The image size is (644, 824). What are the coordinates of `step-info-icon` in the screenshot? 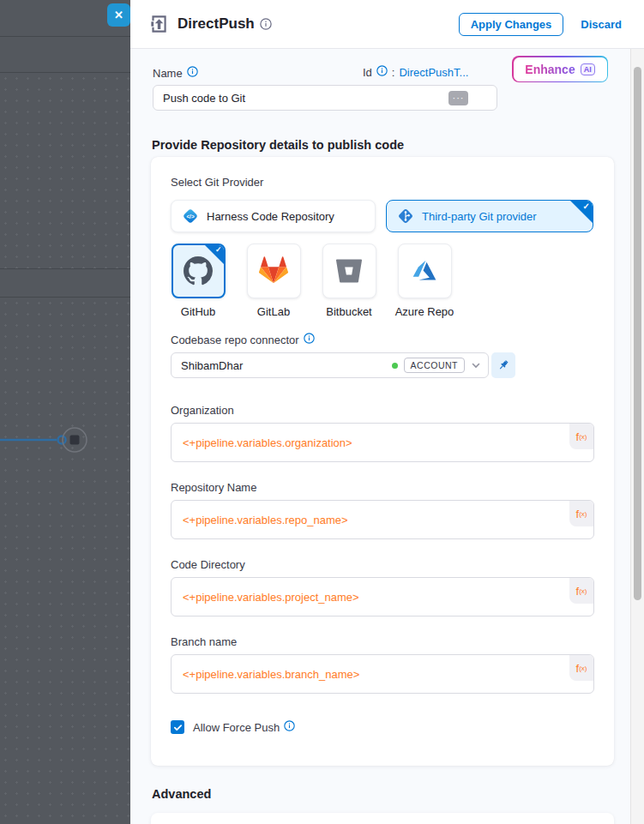 It's located at (266, 24).